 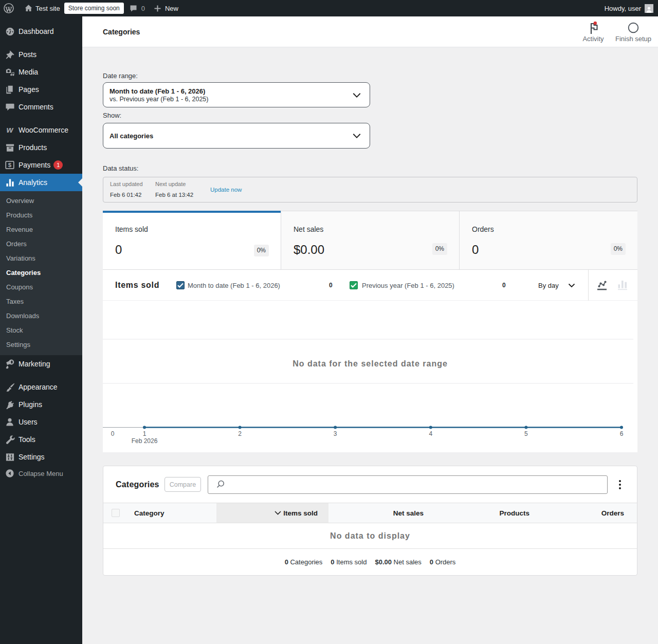 What do you see at coordinates (526, 434) in the screenshot?
I see `svg-text: 5` at bounding box center [526, 434].